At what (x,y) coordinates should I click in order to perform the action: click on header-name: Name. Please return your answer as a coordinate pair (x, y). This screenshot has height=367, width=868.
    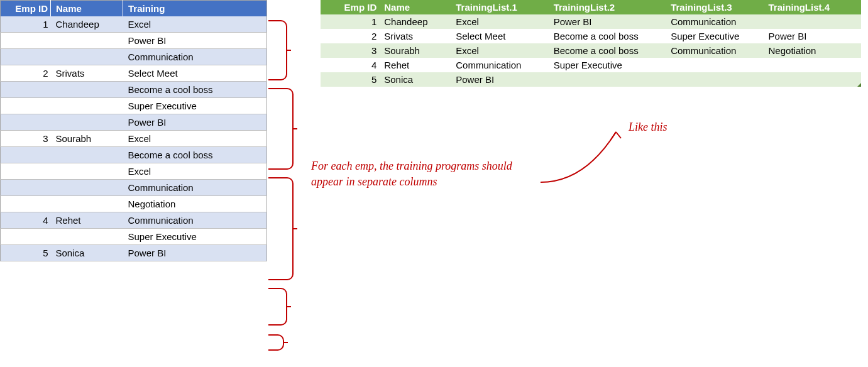
    Looking at the image, I should click on (87, 9).